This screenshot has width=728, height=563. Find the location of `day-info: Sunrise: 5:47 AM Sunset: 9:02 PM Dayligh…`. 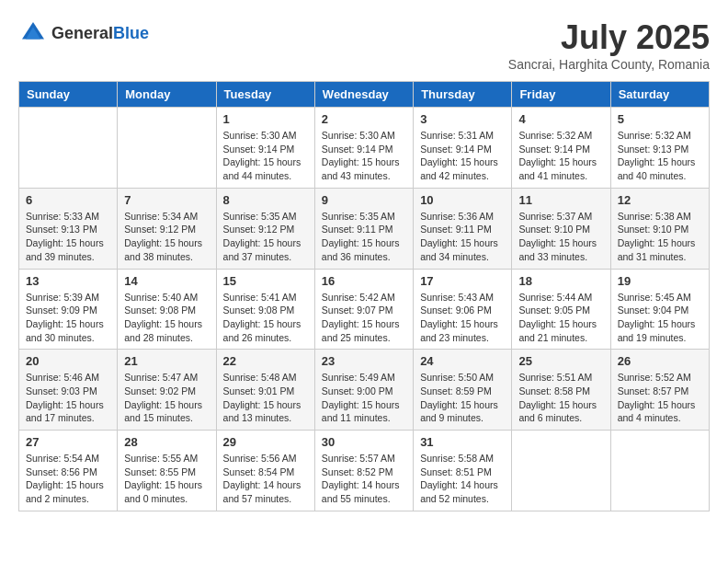

day-info: Sunrise: 5:47 AM Sunset: 9:02 PM Dayligh… is located at coordinates (166, 397).